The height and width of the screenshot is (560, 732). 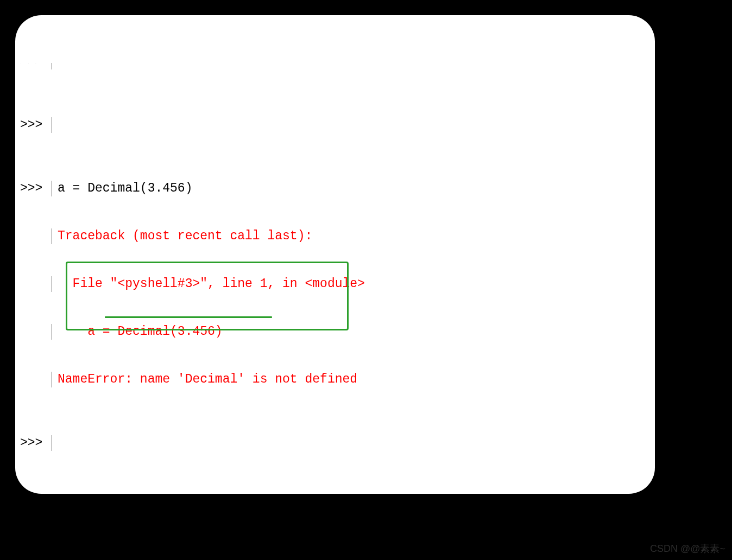 I want to click on code-input: a = Decimal(3.456), so click(x=122, y=189).